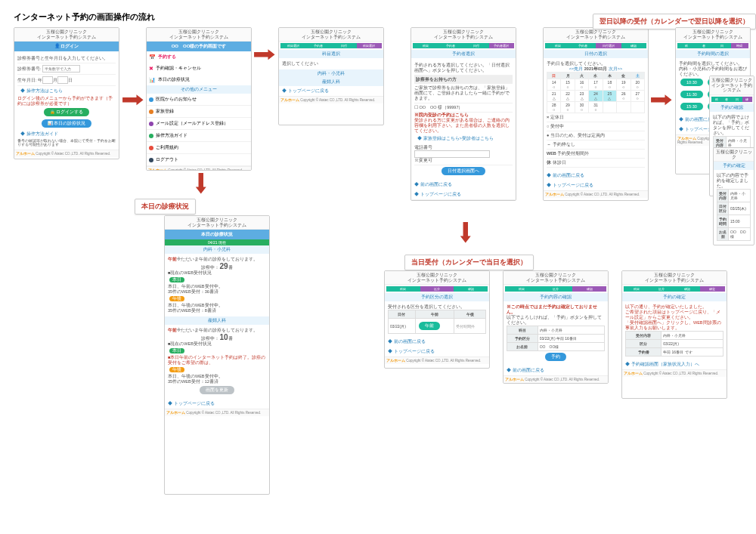 This screenshot has width=756, height=534. Describe the element at coordinates (733, 196) in the screenshot. I see `screen-done-next: 五桜公園クリニック 予約の確定 以下の内容で予約を確定しました。 受付内容内科・…` at that location.